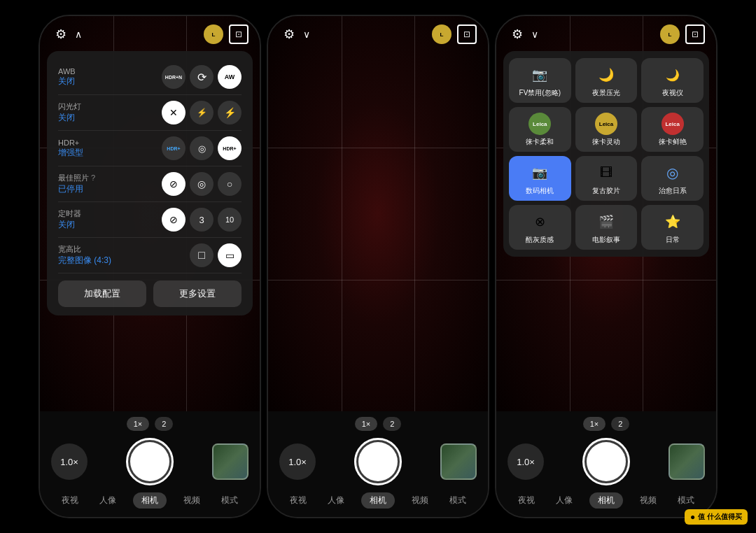  I want to click on bottom-controls-3: 1× 2 1.0× 夜视 人像 相机 视频 模式, so click(606, 464).